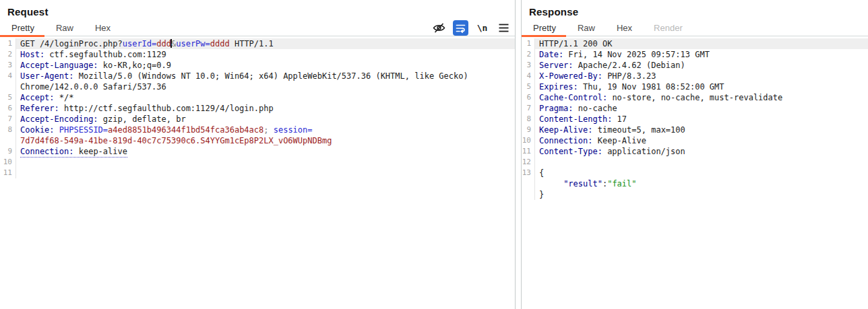  What do you see at coordinates (266, 151) in the screenshot?
I see `code-text: Connection: keep-alive` at bounding box center [266, 151].